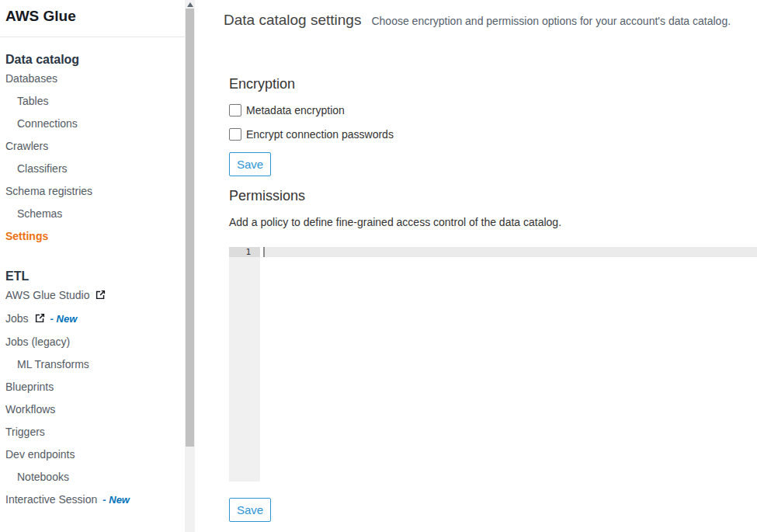  I want to click on sidebar-item-settings: Settings, so click(92, 236).